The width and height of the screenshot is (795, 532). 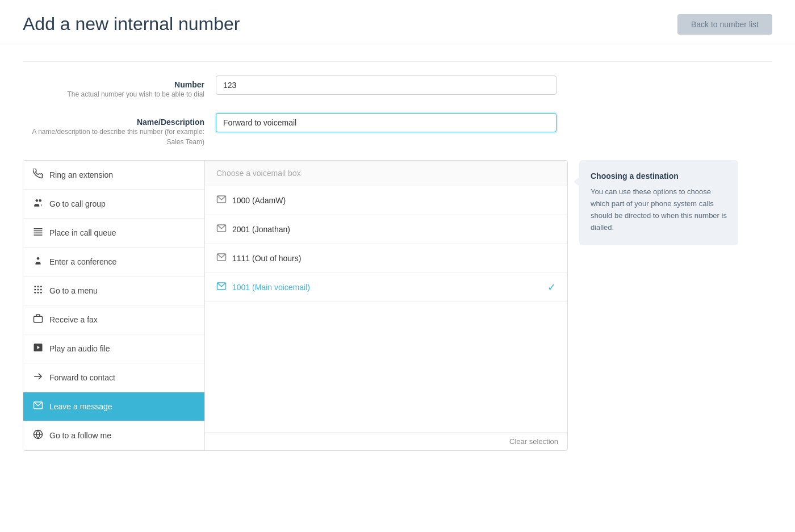 What do you see at coordinates (131, 24) in the screenshot?
I see `page-title: Add a new internal number` at bounding box center [131, 24].